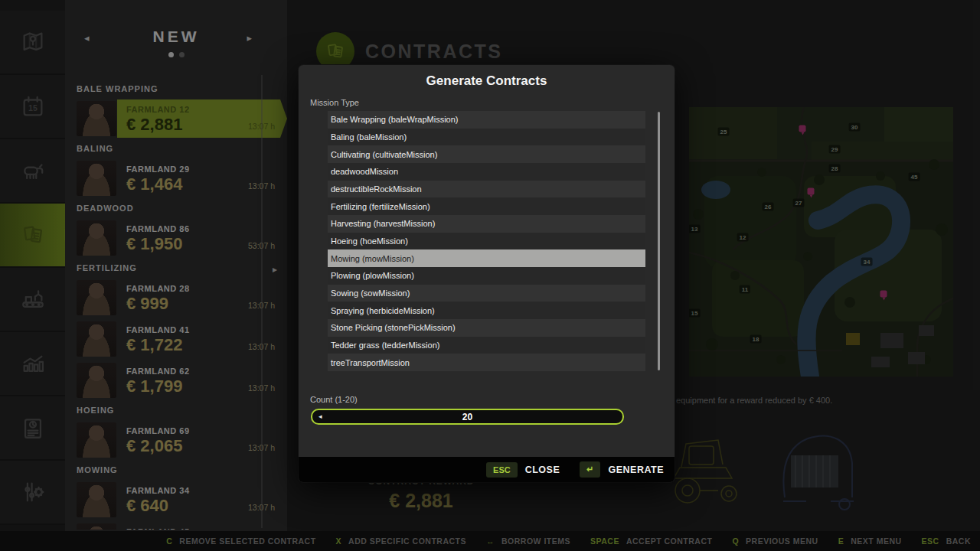  I want to click on contract-list-item: FARMLAND 12€ 2,88113:07 h, so click(182, 119).